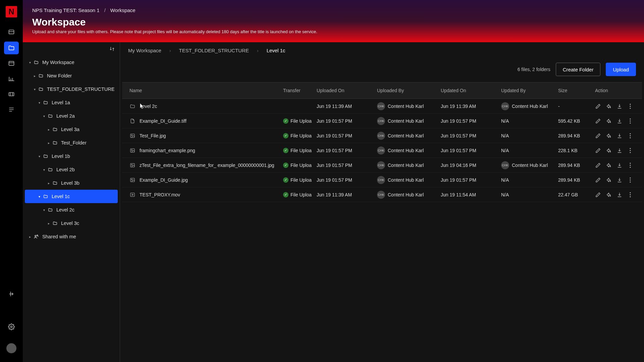 This screenshot has width=644, height=362. Describe the element at coordinates (577, 90) in the screenshot. I see `col-size: Size` at that location.